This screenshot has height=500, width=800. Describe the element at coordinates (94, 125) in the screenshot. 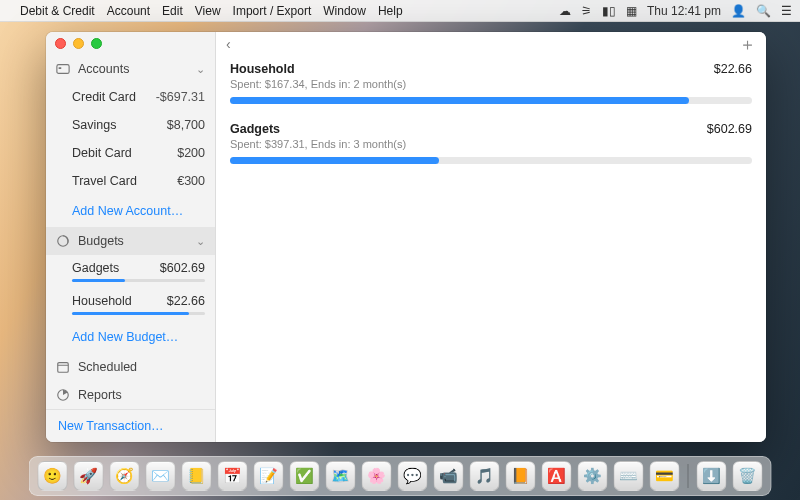

I see `account-name: Savings` at that location.